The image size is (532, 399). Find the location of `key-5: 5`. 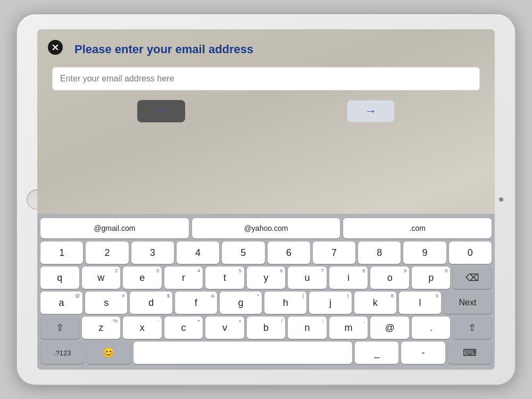

key-5: 5 is located at coordinates (243, 253).